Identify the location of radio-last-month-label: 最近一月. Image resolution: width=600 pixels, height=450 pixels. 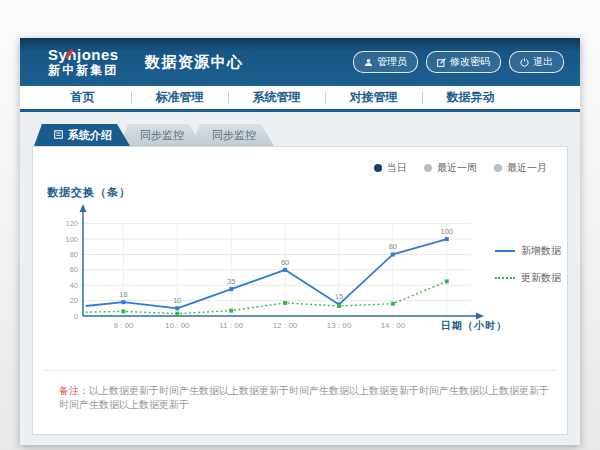
(527, 168).